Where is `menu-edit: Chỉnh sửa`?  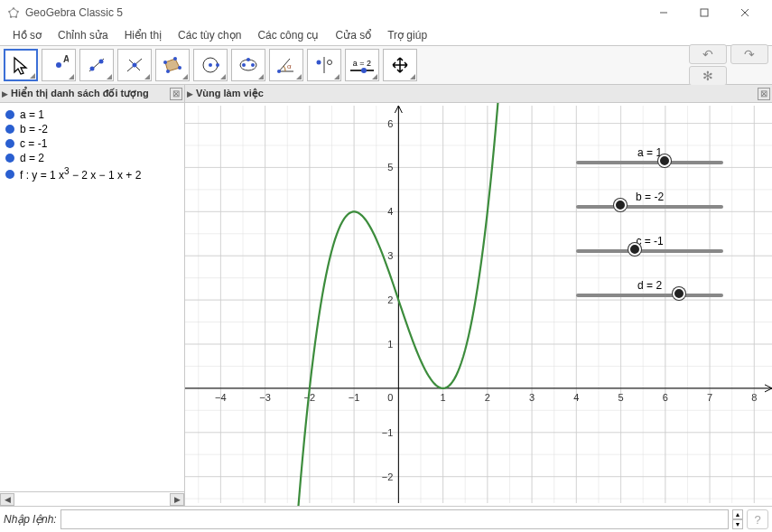
menu-edit: Chỉnh sửa is located at coordinates (83, 35).